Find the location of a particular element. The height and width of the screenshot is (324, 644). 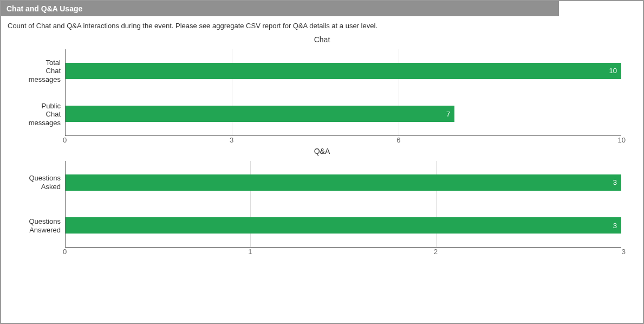

y-axis-labels: QuestionsAsked QuestionsAnswered is located at coordinates (36, 204).